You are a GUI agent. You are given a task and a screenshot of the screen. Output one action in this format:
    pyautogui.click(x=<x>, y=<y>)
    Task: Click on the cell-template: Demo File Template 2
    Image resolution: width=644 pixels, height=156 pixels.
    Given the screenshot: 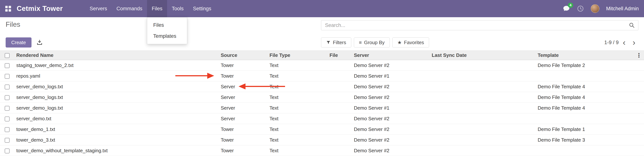 What is the action you would take?
    pyautogui.click(x=584, y=65)
    